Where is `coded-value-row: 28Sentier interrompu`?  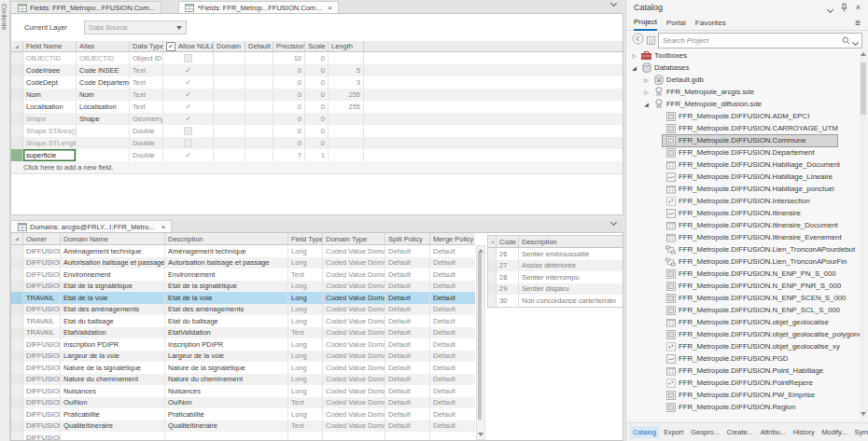 coded-value-row: 28Sentier interrompu is located at coordinates (556, 278).